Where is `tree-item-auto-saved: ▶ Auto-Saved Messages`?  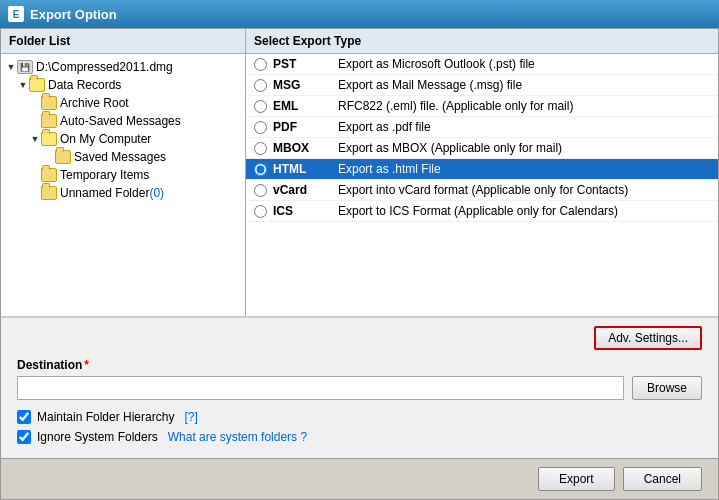 tree-item-auto-saved: ▶ Auto-Saved Messages is located at coordinates (123, 121).